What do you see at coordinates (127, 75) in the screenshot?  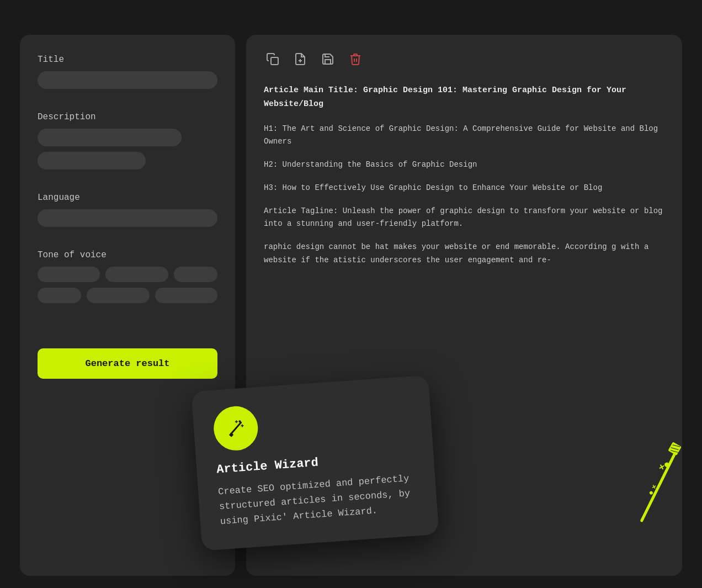 I see `title-field-group: Title` at bounding box center [127, 75].